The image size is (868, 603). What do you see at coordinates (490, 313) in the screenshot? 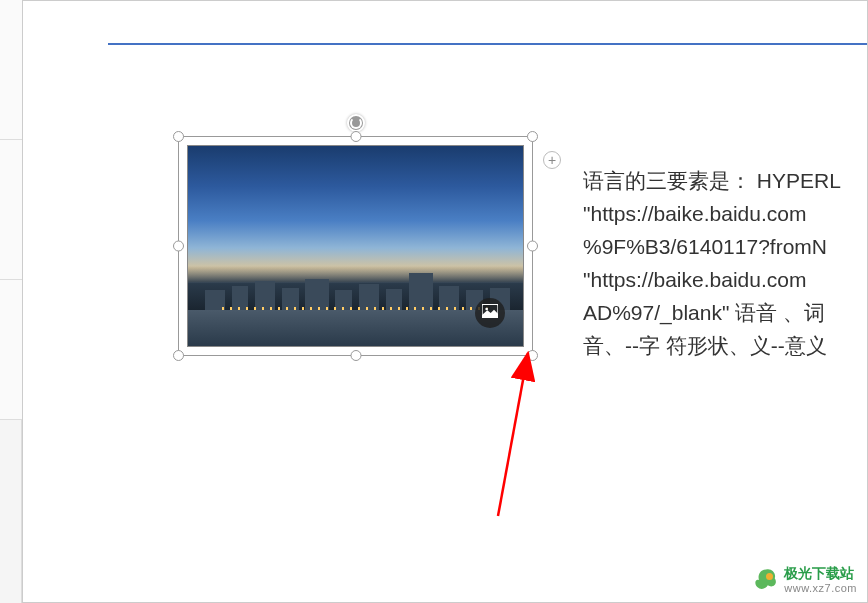
I see `picture-options-button` at bounding box center [490, 313].